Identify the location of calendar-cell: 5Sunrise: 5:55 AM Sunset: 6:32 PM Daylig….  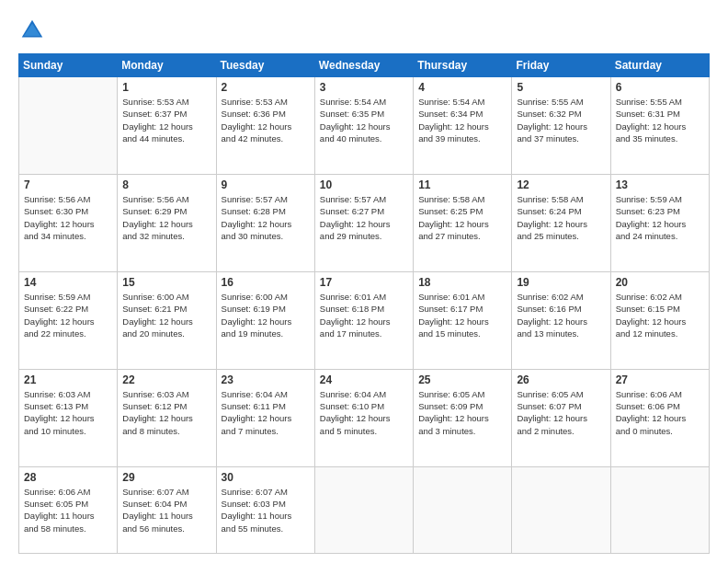
(561, 126).